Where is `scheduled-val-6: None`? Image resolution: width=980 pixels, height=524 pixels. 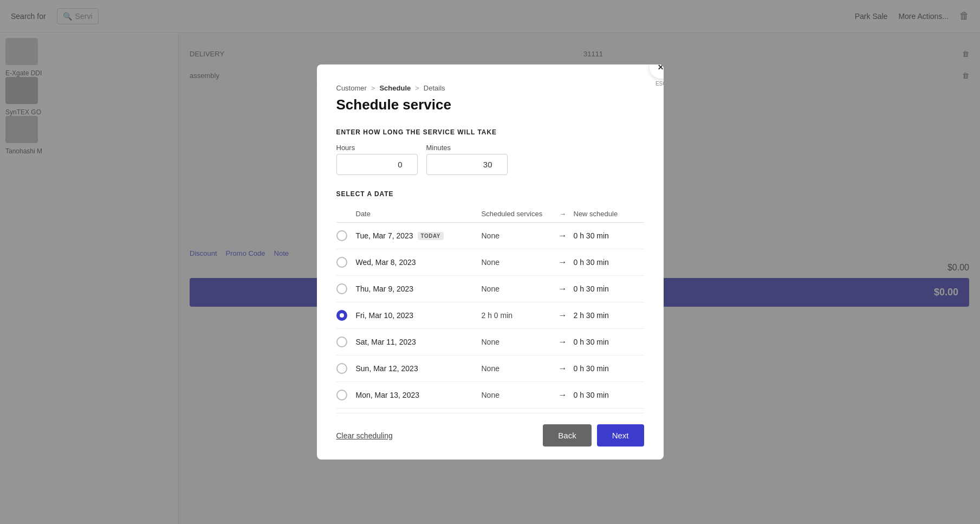
scheduled-val-6: None is located at coordinates (517, 395).